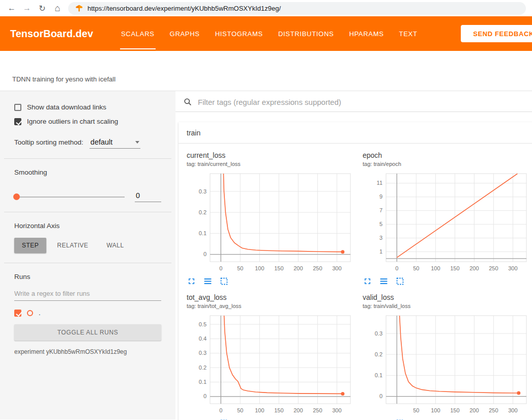 The height and width of the screenshot is (420, 532). What do you see at coordinates (49, 143) in the screenshot?
I see `tooltip-sorting-label: Tooltip sorting method:` at bounding box center [49, 143].